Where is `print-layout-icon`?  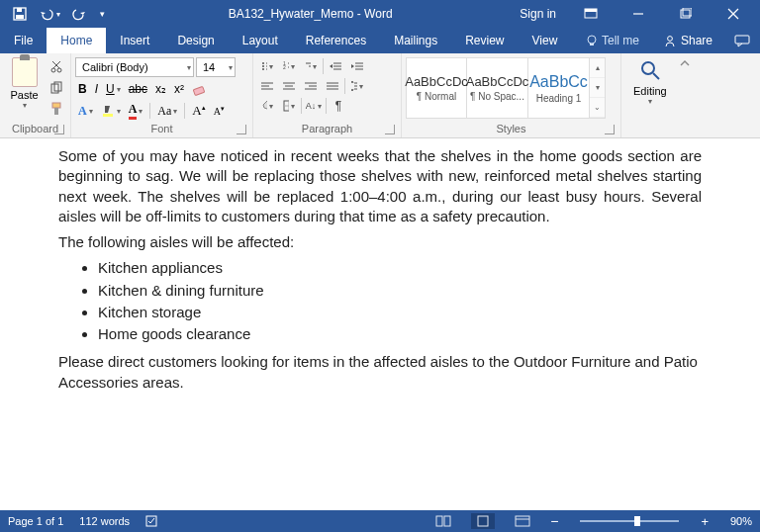
print-layout-icon is located at coordinates (483, 521).